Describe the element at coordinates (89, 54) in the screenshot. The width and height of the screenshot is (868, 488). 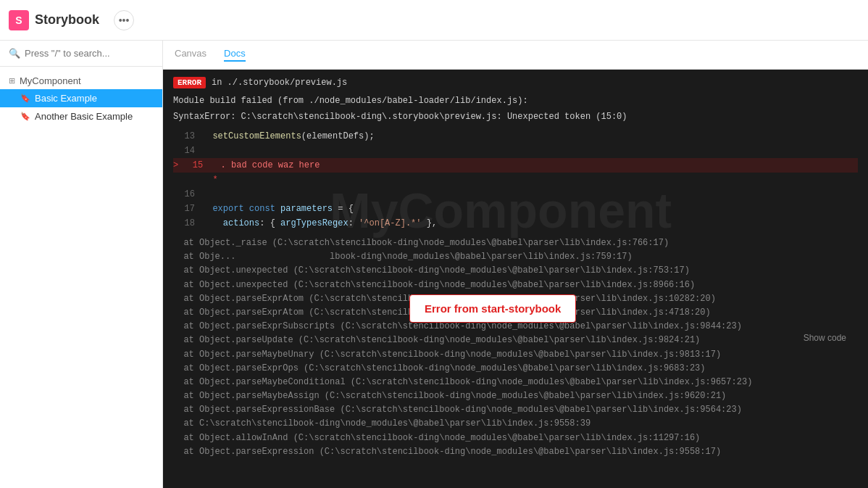
I see `search-input` at that location.